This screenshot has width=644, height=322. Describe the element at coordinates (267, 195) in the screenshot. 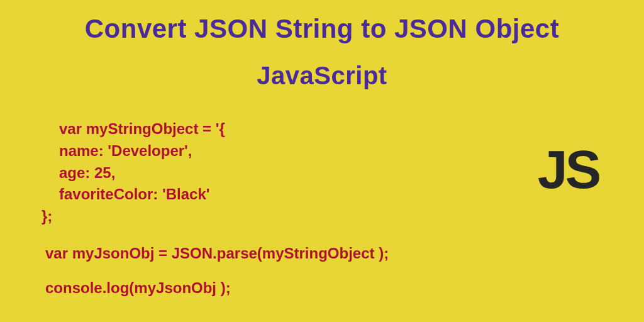

I see `code-line: favoriteColor: 'Black'` at that location.